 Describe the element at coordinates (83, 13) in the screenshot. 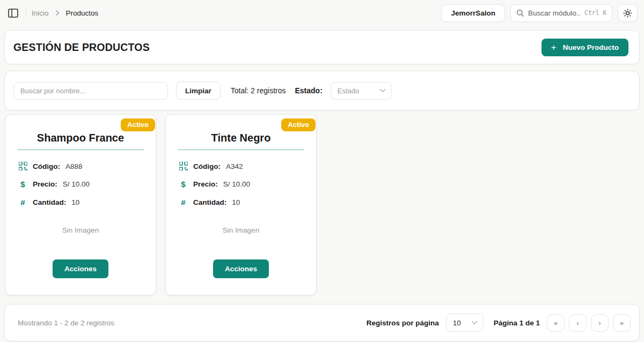

I see `breadcrumb-current: Productos` at that location.